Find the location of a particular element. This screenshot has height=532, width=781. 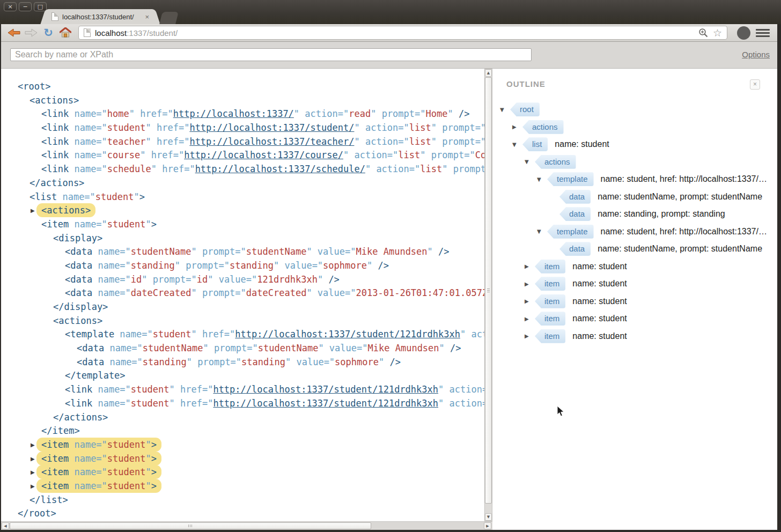

vertical-scrollbar-thumb is located at coordinates (488, 291).